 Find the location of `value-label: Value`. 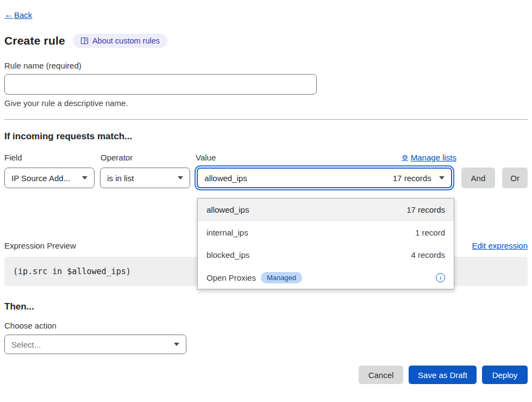

value-label: Value is located at coordinates (205, 158).